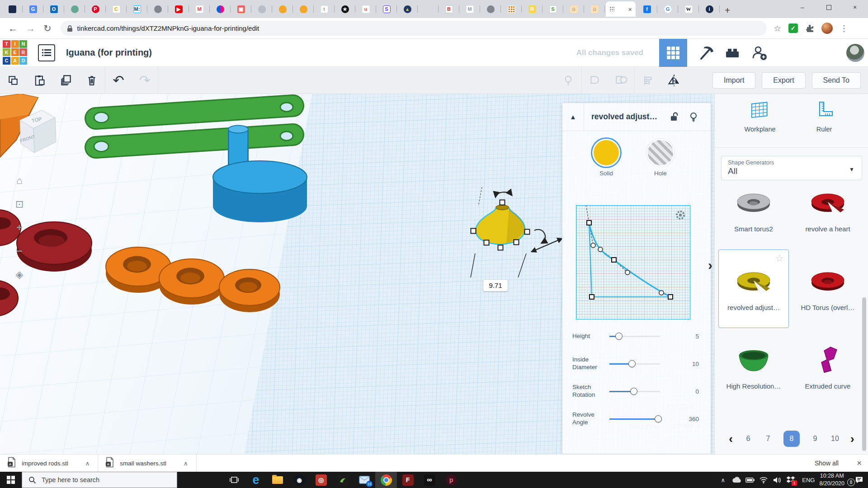 Image resolution: width=868 pixels, height=488 pixels. Describe the element at coordinates (118, 80) in the screenshot. I see `undo-button: ↶` at that location.